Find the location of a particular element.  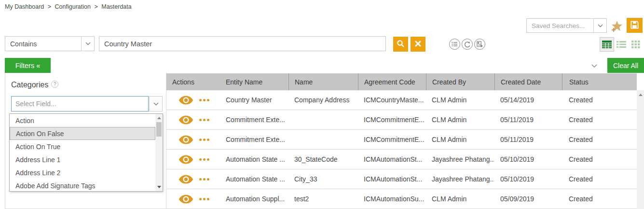

cell-name: Company Address is located at coordinates (323, 100).